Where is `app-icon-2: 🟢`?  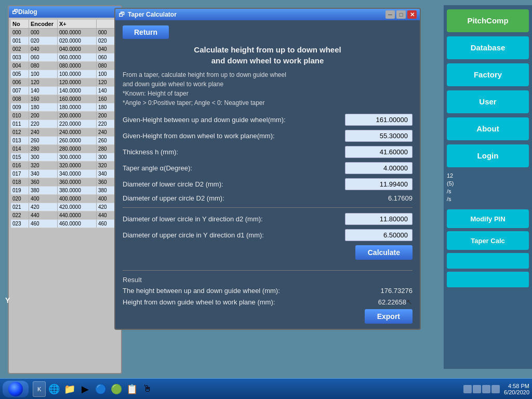
app-icon-2: 🟢 is located at coordinates (116, 389).